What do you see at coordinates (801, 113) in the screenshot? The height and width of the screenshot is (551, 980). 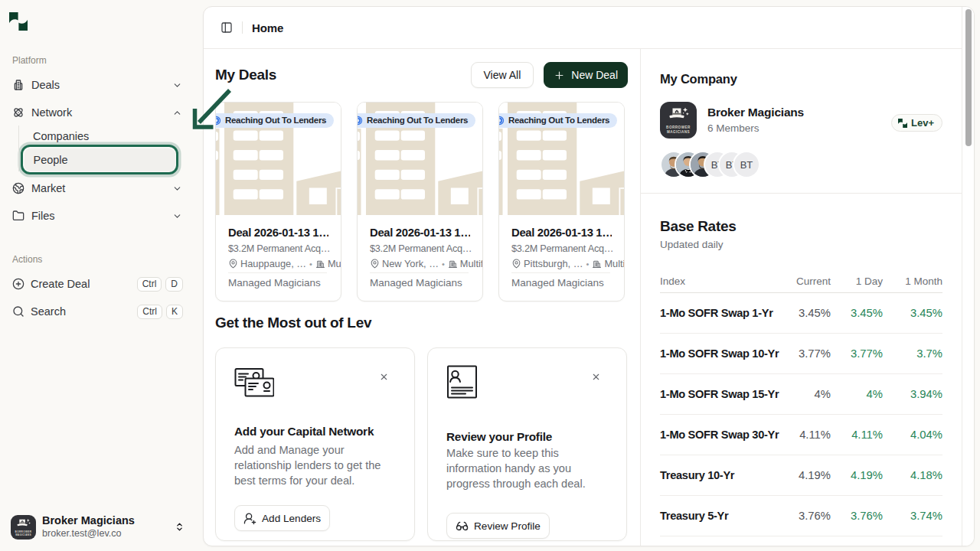 I see `my-company-section: My Company Broker Magicians 6 Members Le…` at bounding box center [801, 113].